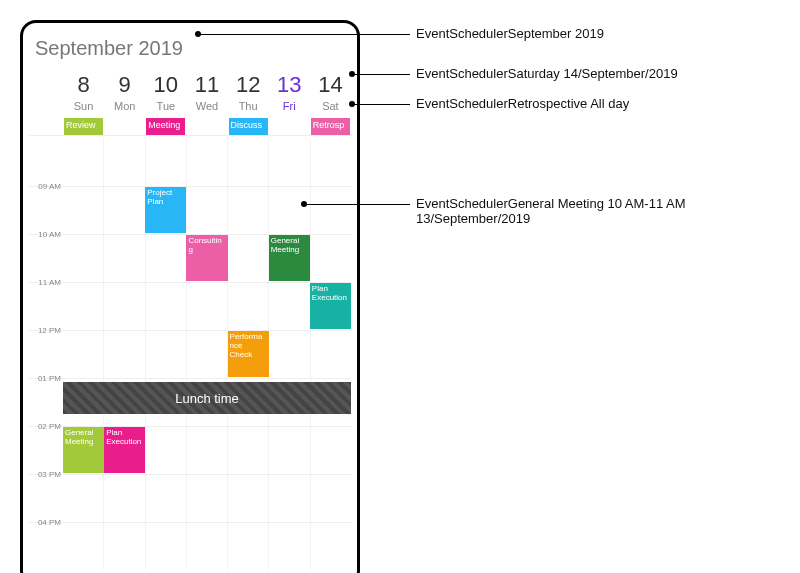 This screenshot has width=800, height=573. Describe the element at coordinates (206, 106) in the screenshot. I see `day-name: Wed` at that location.